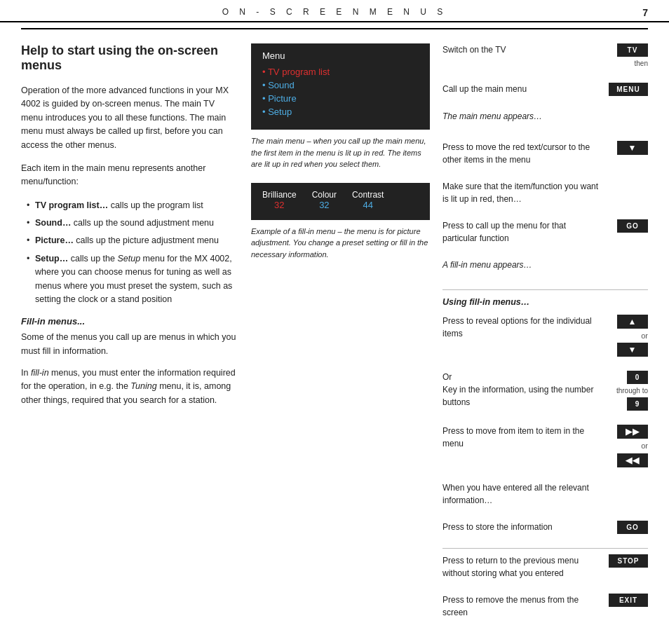 Image resolution: width=669 pixels, height=644 pixels. Describe the element at coordinates (279, 200) in the screenshot. I see `fillin-col-brilliance: Brilliance 32` at that location.